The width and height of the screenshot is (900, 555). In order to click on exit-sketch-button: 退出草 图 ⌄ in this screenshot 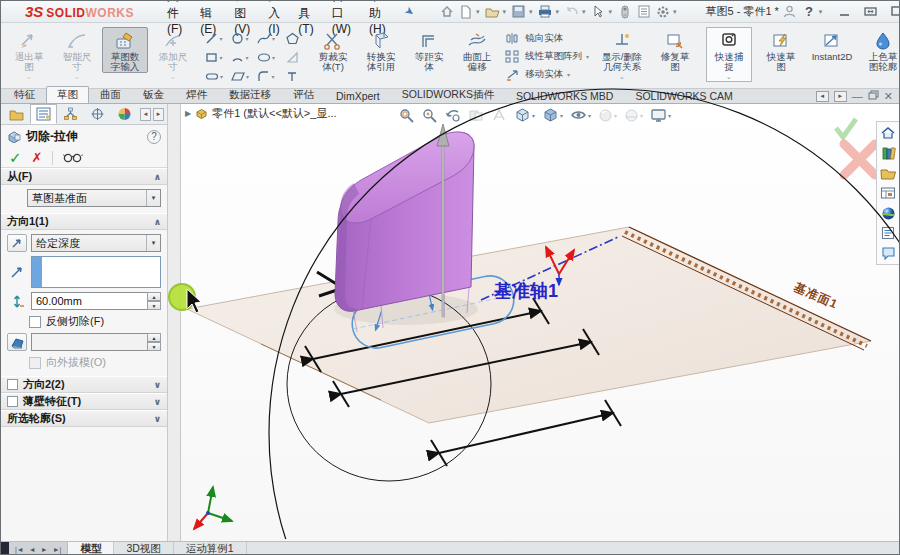, I will do `click(29, 54)`.